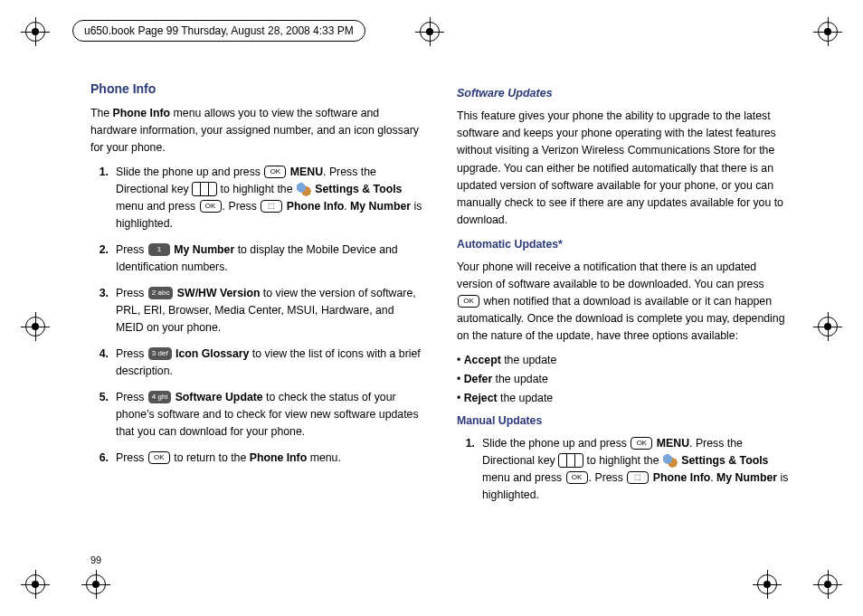 The image size is (863, 616). I want to click on text: to return to the, so click(212, 458).